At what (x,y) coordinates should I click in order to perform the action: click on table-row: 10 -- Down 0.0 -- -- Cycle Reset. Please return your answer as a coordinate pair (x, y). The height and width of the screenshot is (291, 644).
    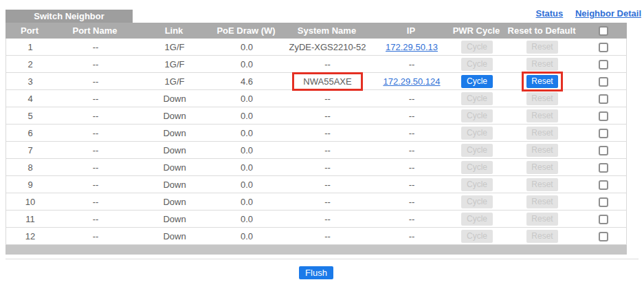
    Looking at the image, I should click on (316, 202).